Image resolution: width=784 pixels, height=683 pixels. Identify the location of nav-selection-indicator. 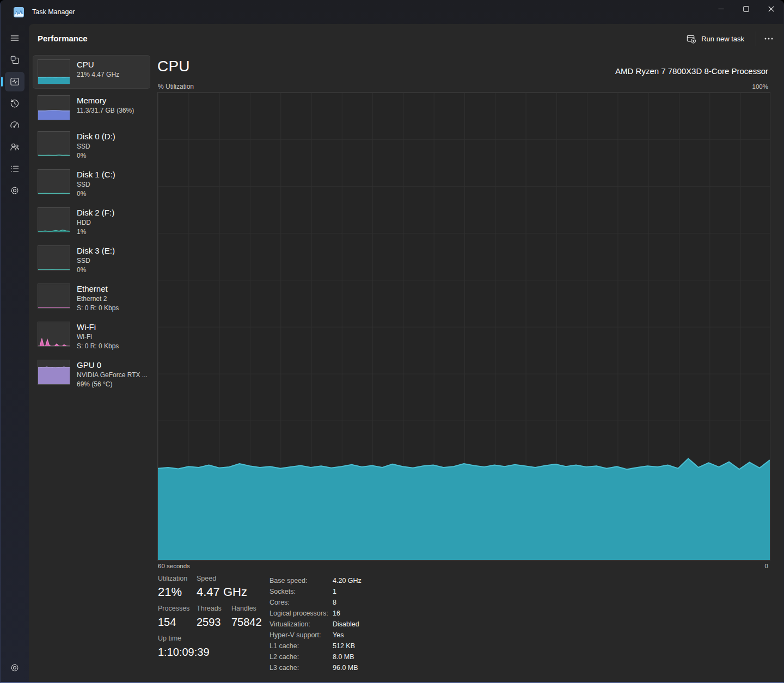
(2, 82).